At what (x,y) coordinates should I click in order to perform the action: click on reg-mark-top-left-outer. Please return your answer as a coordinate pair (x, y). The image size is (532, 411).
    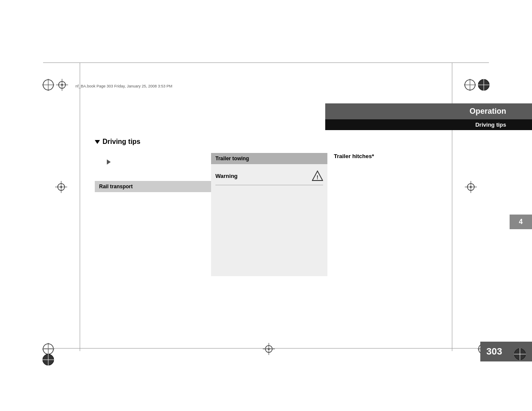
    Looking at the image, I should click on (48, 85).